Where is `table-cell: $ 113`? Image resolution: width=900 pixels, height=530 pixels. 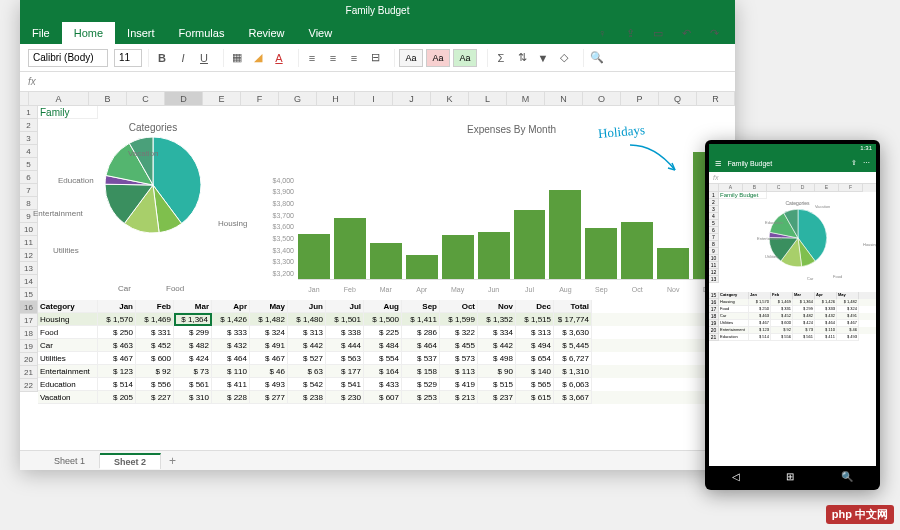
table-cell: $ 113 is located at coordinates (459, 372).